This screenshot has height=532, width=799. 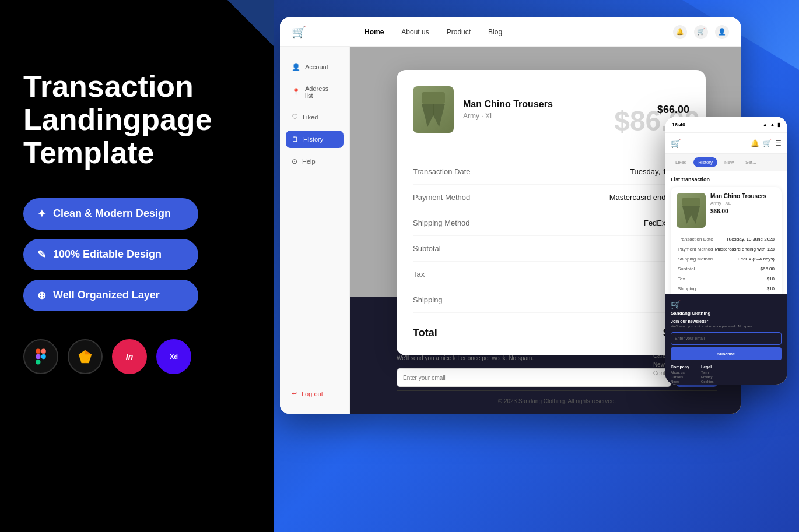 I want to click on modal-tax-row: Tax, so click(x=551, y=274).